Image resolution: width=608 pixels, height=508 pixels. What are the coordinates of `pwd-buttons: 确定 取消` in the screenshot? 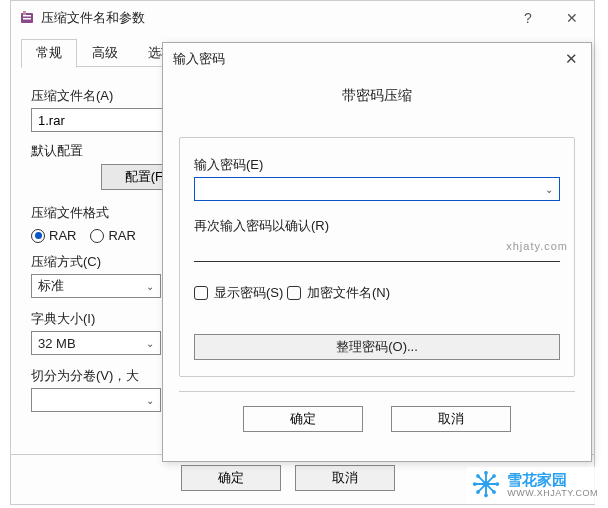 It's located at (377, 412).